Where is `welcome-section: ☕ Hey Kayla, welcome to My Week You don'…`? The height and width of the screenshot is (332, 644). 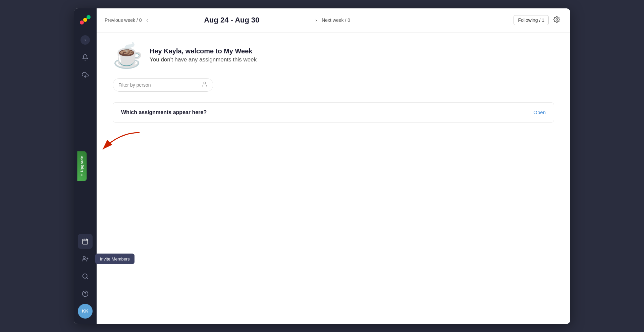
welcome-section: ☕ Hey Kayla, welcome to My Week You don'… is located at coordinates (333, 55).